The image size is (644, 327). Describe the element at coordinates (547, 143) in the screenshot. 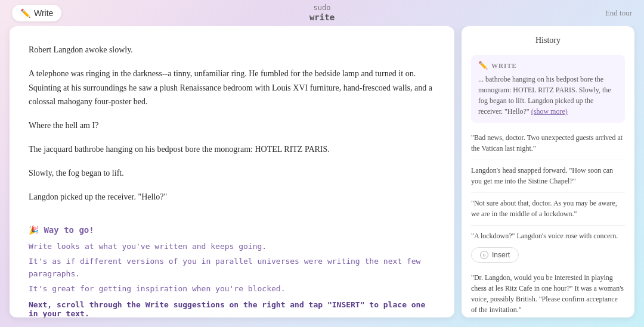

I see `history-block-1-text: "Bad news, doctor. Two unexpected guests…` at that location.